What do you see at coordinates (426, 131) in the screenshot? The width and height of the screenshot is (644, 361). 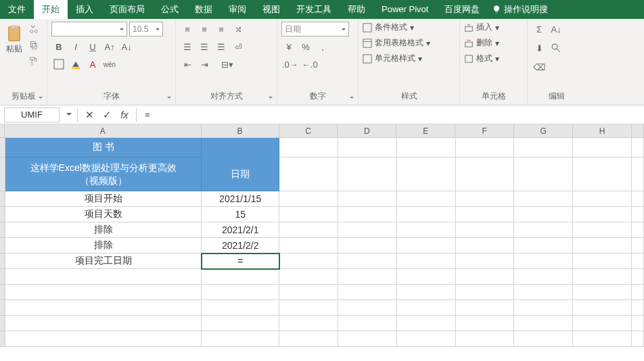 I see `col-header-e: E` at bounding box center [426, 131].